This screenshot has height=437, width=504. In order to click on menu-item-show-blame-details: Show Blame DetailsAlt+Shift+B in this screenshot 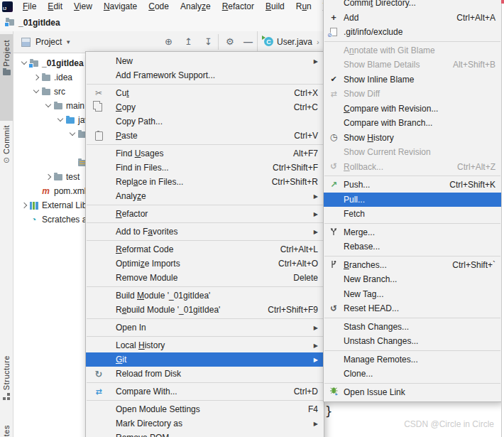, I will do `click(412, 65)`.